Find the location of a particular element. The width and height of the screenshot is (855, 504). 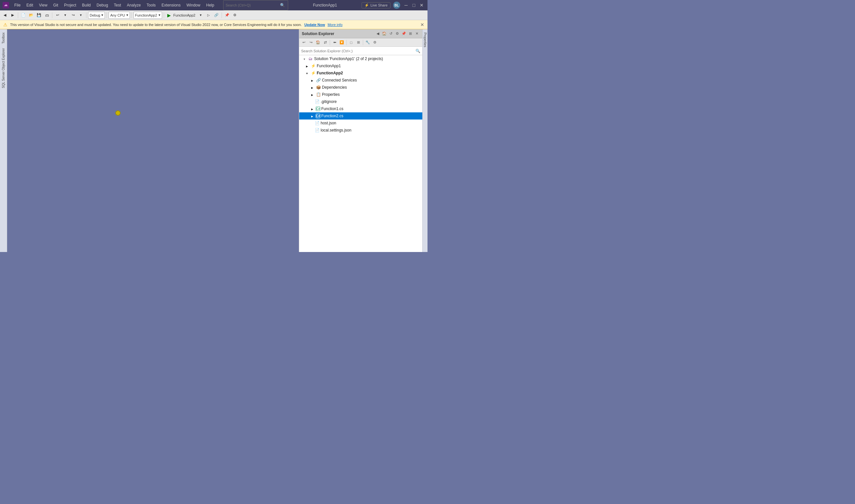

title-search-box: 🔍 is located at coordinates (255, 5).